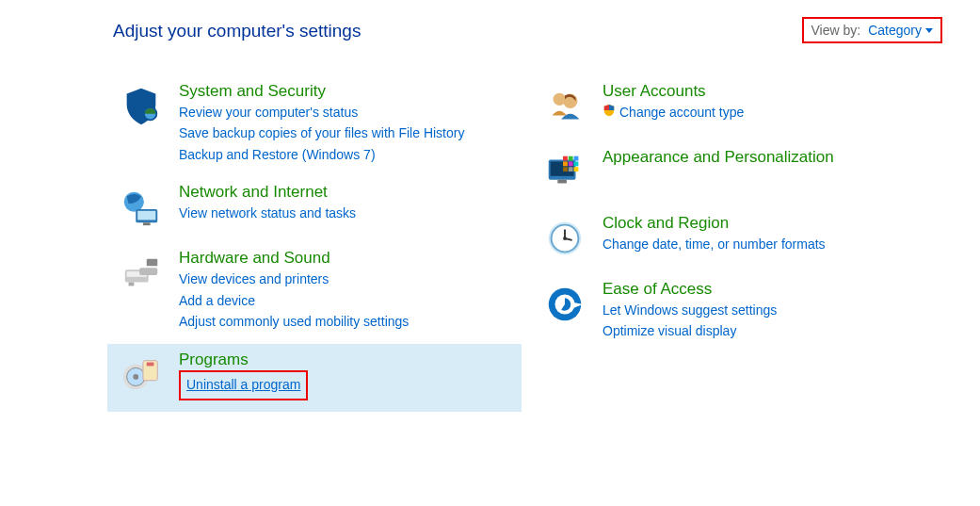 This screenshot has width=980, height=506. Describe the element at coordinates (345, 360) in the screenshot. I see `category-heading-programs: Programs` at that location.